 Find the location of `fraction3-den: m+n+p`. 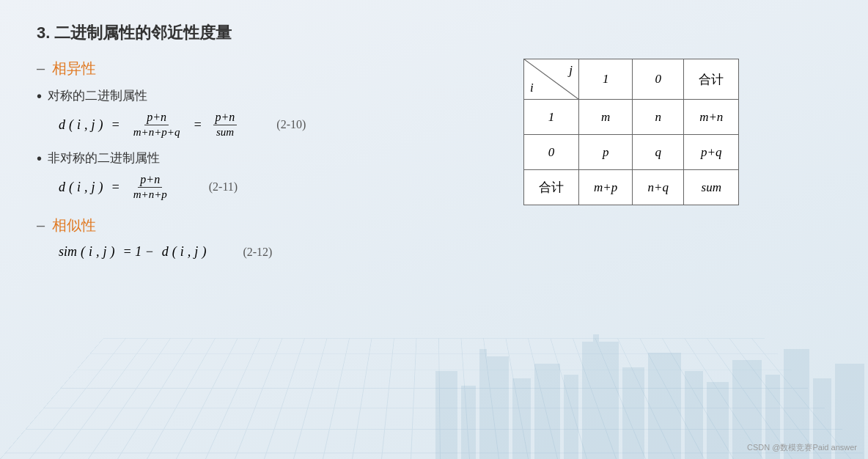

fraction3-den: m+n+p is located at coordinates (150, 194).